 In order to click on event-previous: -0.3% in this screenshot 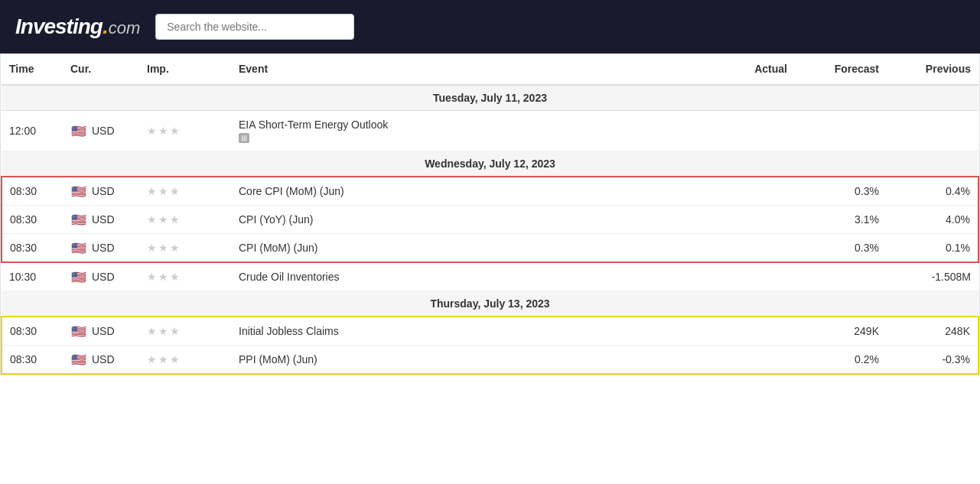, I will do `click(933, 360)`.